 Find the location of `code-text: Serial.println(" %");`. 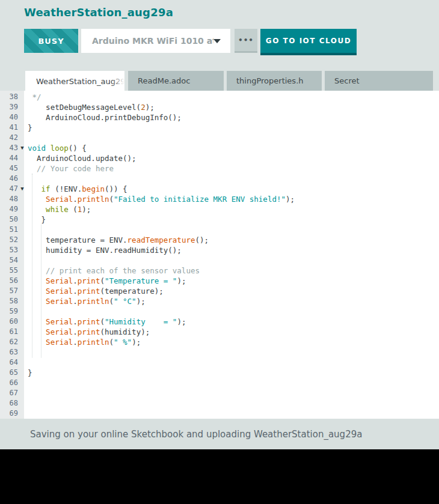

code-text: Serial.println(" %"); is located at coordinates (233, 342).